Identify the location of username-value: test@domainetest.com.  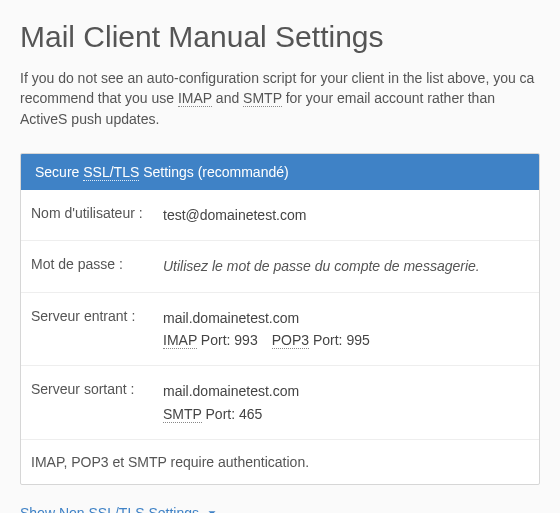
(346, 215).